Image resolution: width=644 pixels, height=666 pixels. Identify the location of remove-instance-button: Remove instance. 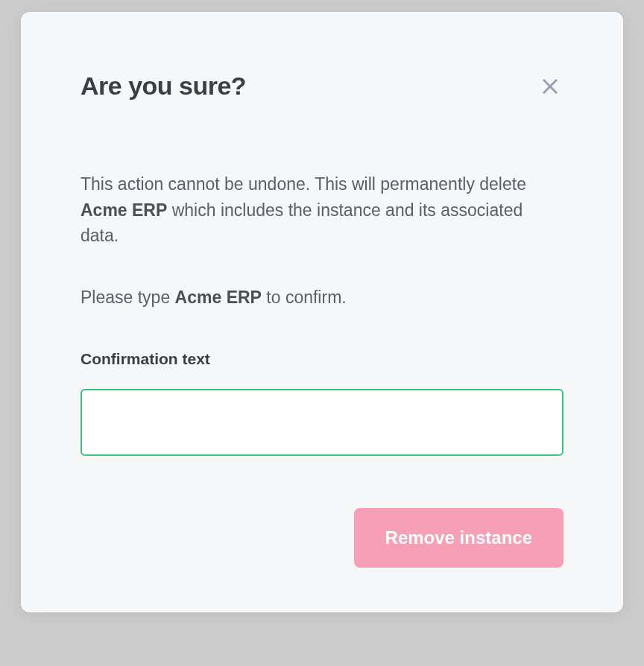
(459, 538).